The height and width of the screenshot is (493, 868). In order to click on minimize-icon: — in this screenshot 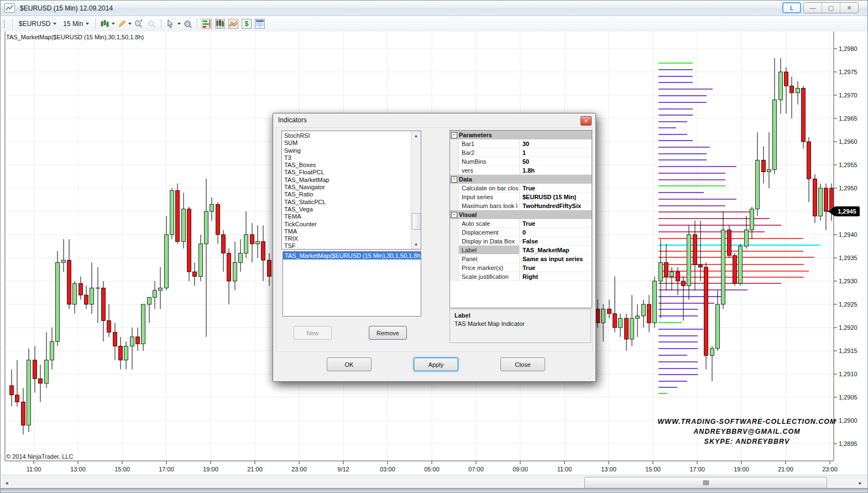, I will do `click(813, 8)`.